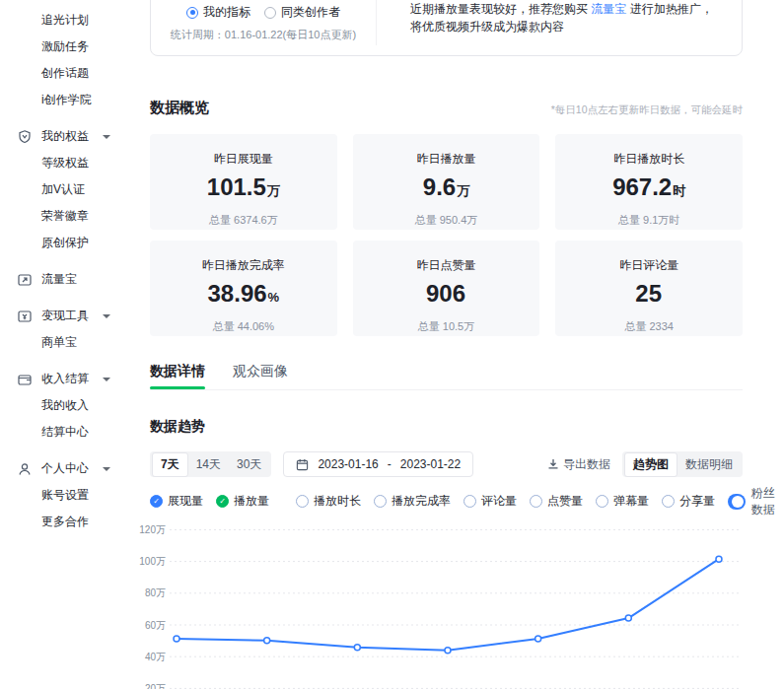  What do you see at coordinates (501, 9) in the screenshot?
I see `promo-tip-text: 近期播放量表现较好，推荐您购买` at bounding box center [501, 9].